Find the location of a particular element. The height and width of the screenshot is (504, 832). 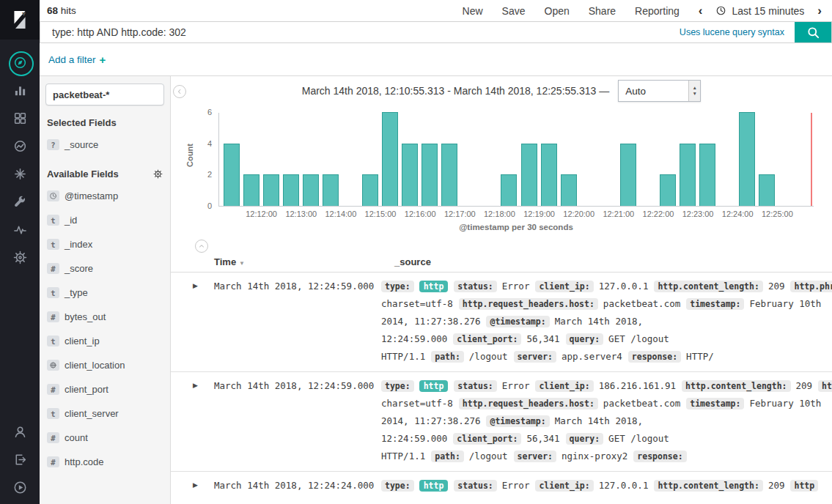

available-fields-label: Available Fields is located at coordinates (83, 174).